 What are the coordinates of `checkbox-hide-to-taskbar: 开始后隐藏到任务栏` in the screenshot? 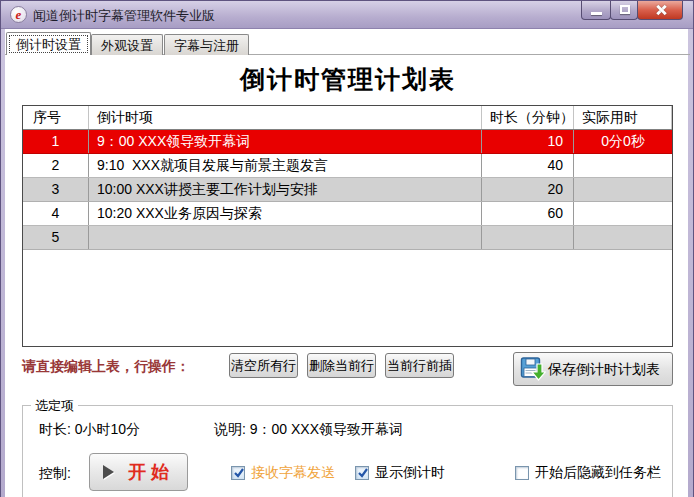 It's located at (588, 473).